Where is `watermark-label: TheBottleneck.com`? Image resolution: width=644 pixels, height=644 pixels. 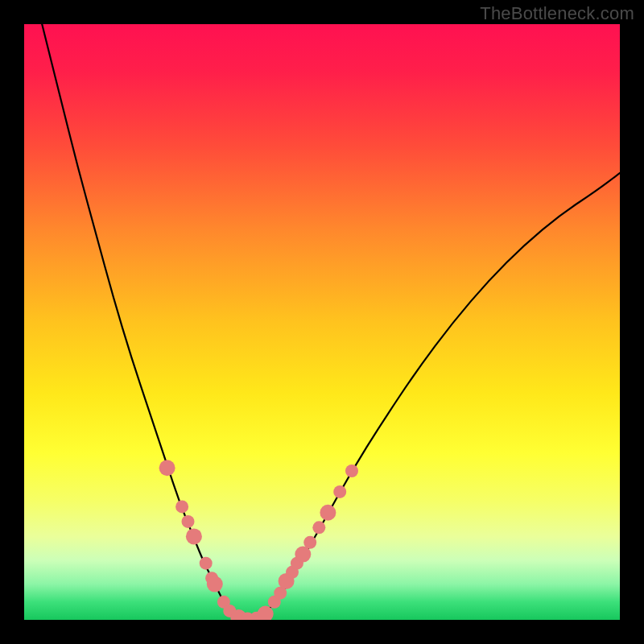 watermark-label: TheBottleneck.com is located at coordinates (557, 14).